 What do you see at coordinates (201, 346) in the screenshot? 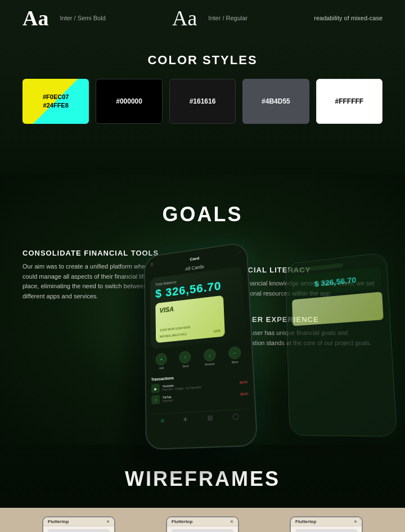
I see `phone-screen: ☰ Card ··· All Cards Total Balance $ 326…` at bounding box center [201, 346].